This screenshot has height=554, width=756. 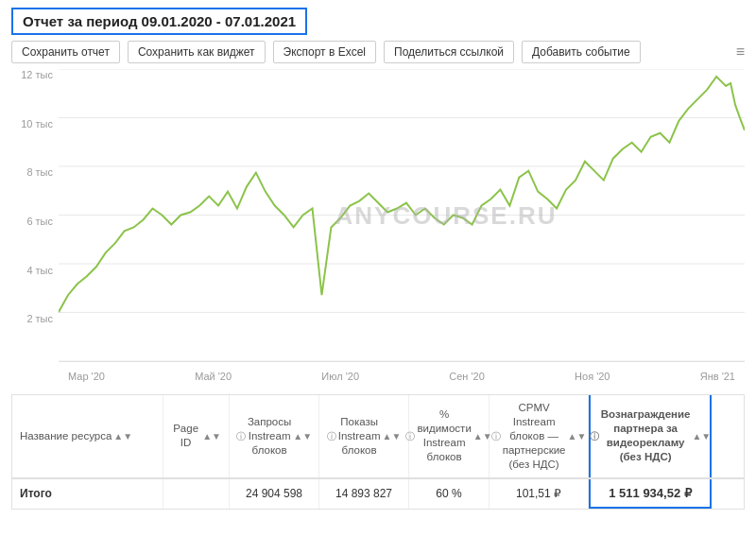 What do you see at coordinates (365, 493) in the screenshot?
I see `td-total-pokaz: 14 893 827` at bounding box center [365, 493].